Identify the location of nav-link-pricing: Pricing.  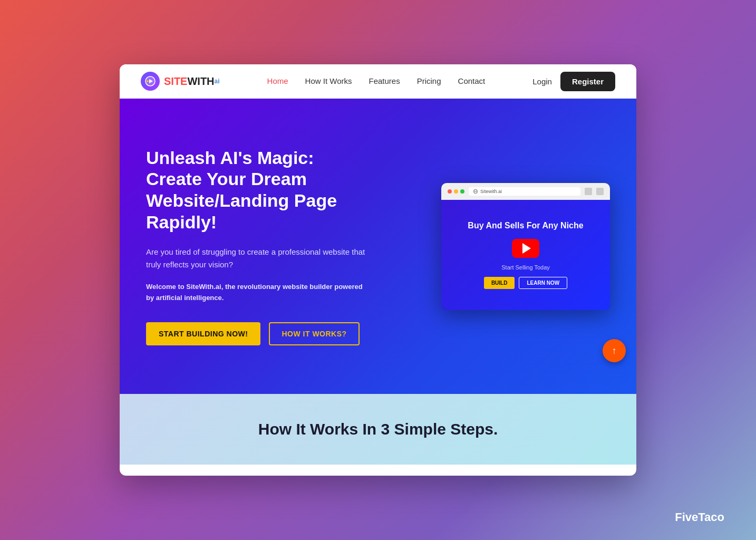
(429, 81).